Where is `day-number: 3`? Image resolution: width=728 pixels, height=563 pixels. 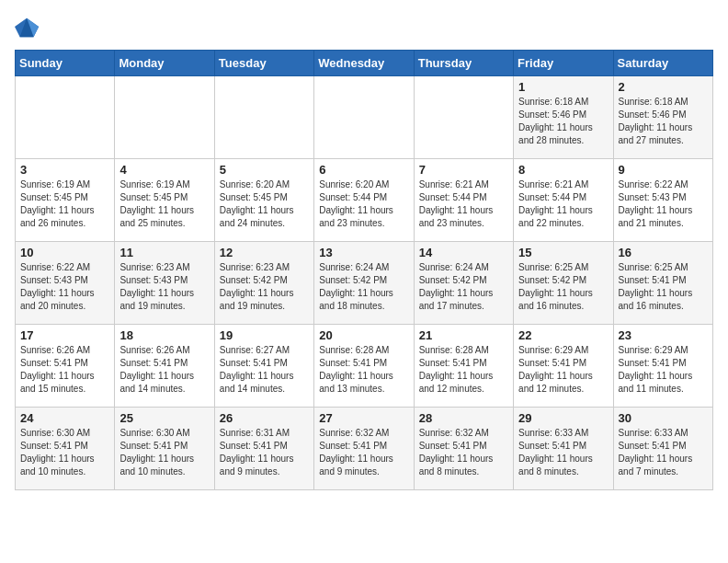 day-number: 3 is located at coordinates (64, 169).